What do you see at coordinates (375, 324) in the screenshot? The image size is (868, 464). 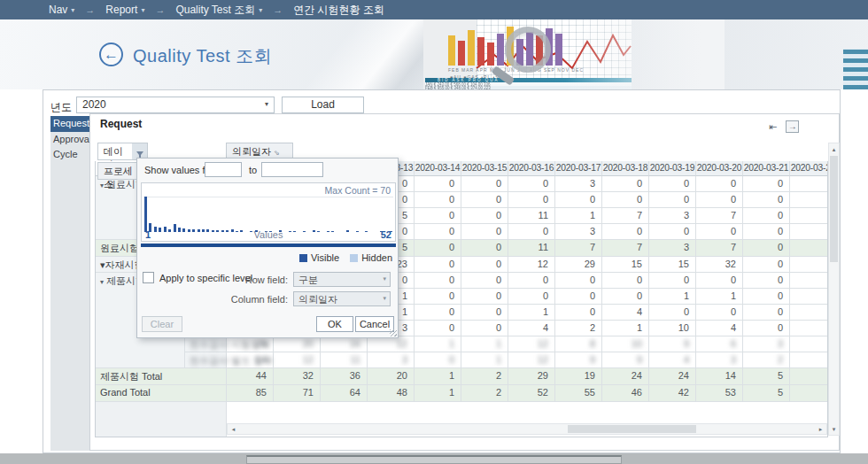 I see `cancel-button: Cancel` at bounding box center [375, 324].